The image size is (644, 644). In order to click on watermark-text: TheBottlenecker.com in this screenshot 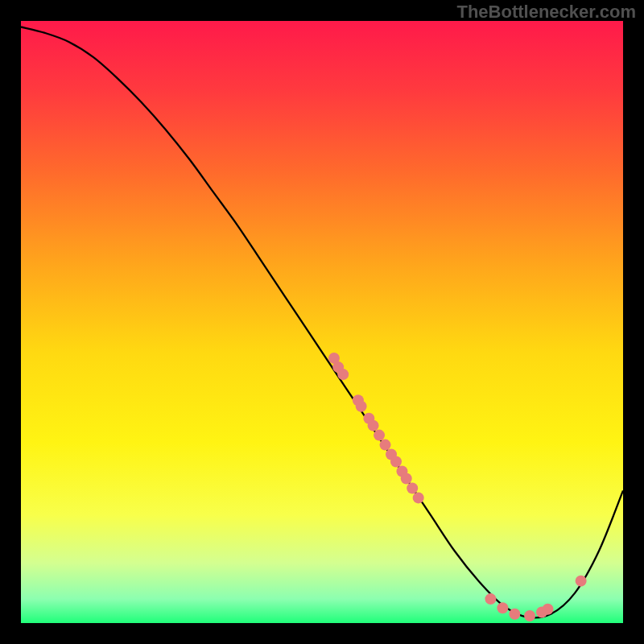, I will do `click(546, 12)`.